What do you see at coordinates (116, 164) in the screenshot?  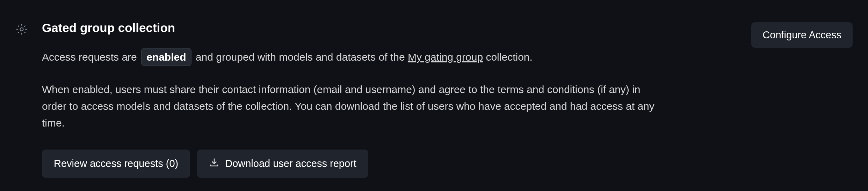 I see `review-access-label: Review access requests (0)` at bounding box center [116, 164].